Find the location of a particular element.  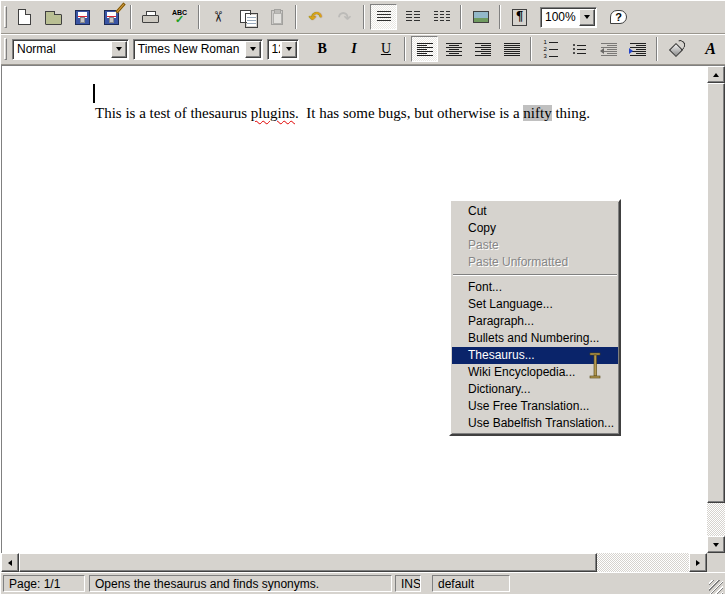

zoom-dropdown-button is located at coordinates (587, 18).